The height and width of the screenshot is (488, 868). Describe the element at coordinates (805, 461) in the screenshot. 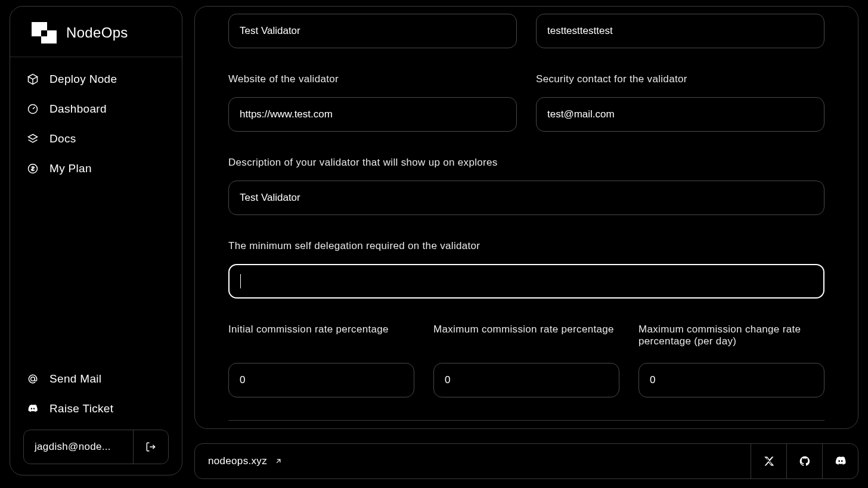

I see `github-icon` at that location.